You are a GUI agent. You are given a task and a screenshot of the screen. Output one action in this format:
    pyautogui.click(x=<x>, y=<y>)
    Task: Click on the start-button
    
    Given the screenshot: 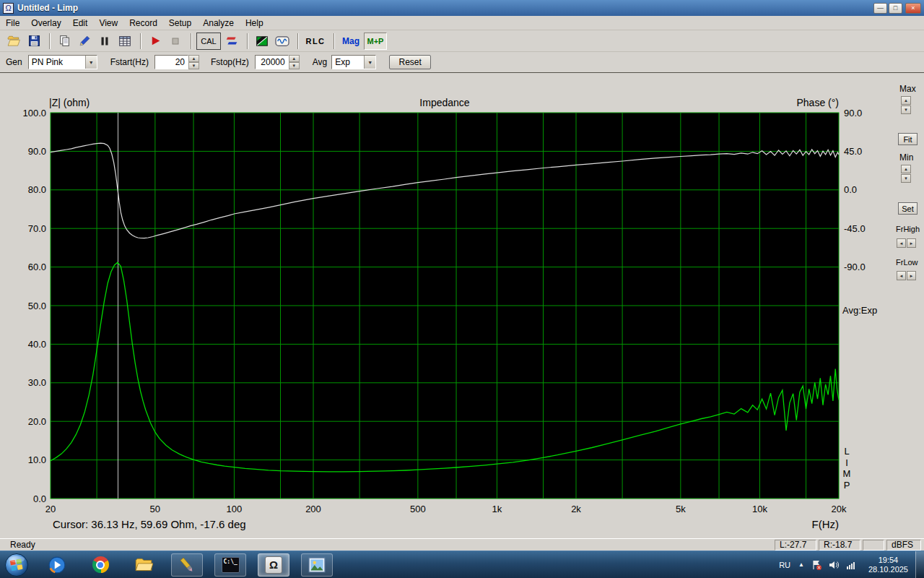 What is the action you would take?
    pyautogui.click(x=17, y=565)
    